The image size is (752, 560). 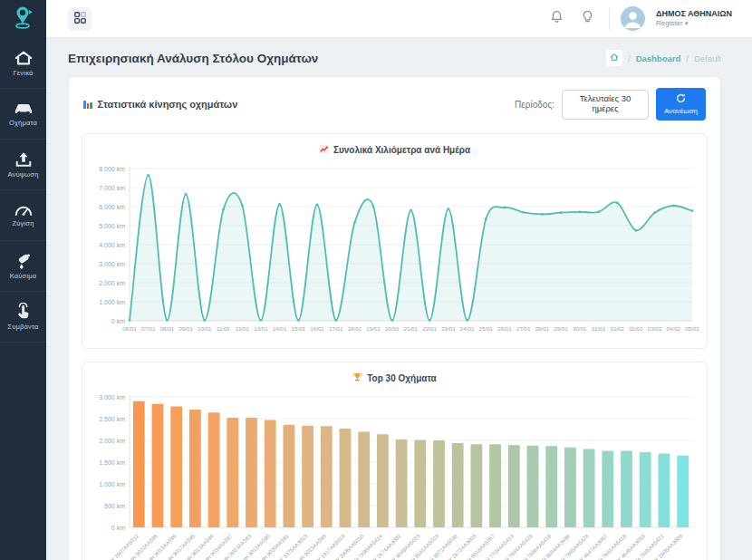 What do you see at coordinates (535, 105) in the screenshot?
I see `period-label: Περίοδος:` at bounding box center [535, 105].